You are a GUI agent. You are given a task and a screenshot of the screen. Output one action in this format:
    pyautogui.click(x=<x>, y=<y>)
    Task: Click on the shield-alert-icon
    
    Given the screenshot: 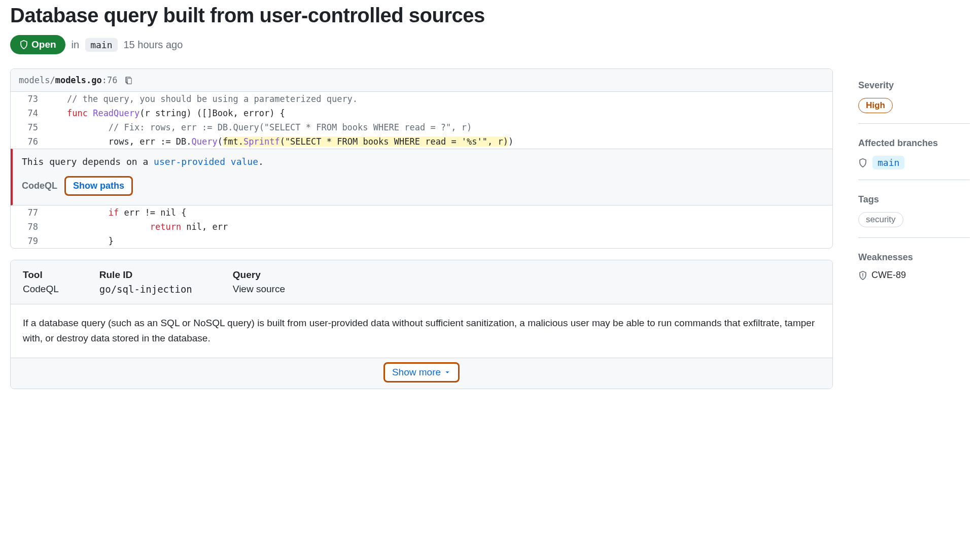 What is the action you would take?
    pyautogui.click(x=863, y=275)
    